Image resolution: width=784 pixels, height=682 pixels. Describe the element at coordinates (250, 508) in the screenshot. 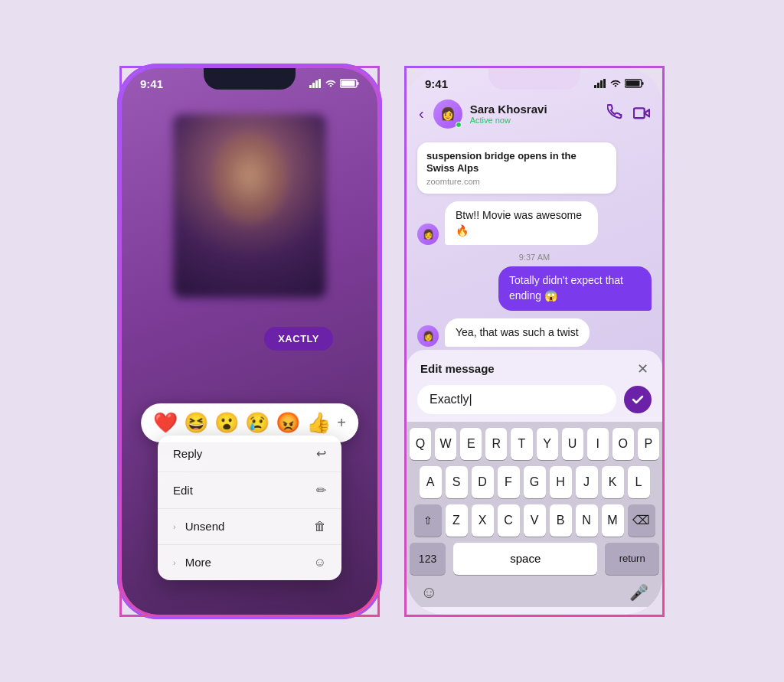

I see `context-menu: Reply ↩ Edit ✏ › Unsend 🗑 › More ☺` at that location.